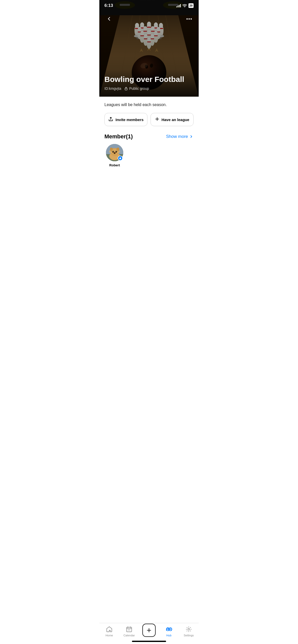 Image resolution: width=298 pixels, height=644 pixels. I want to click on status-bar: 6:13 29, so click(149, 6).